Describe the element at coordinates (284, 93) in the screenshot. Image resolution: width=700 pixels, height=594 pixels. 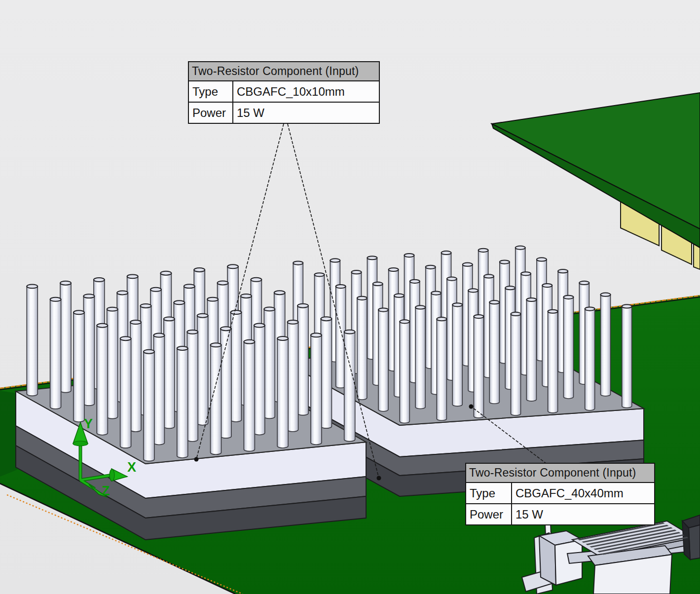
I see `callout-table-10x10: Two-Resistor Component (Input) Type CBGA…` at that location.